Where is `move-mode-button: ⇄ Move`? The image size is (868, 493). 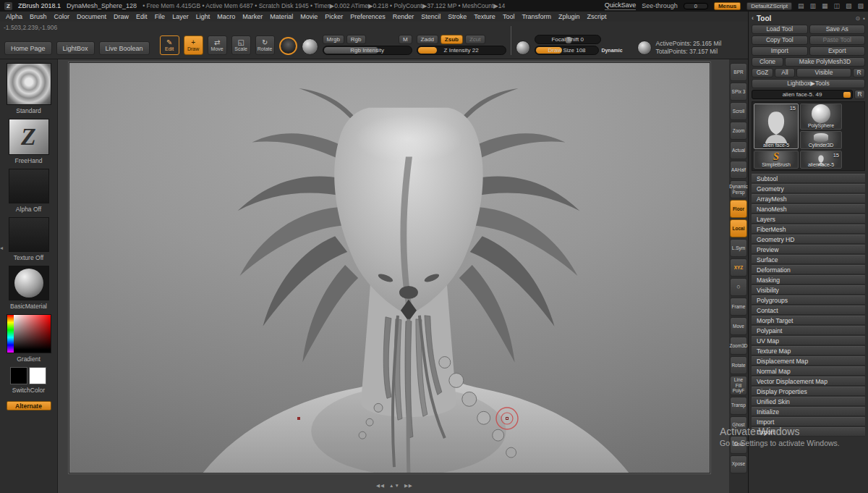
move-mode-button: ⇄ Move is located at coordinates (217, 45).